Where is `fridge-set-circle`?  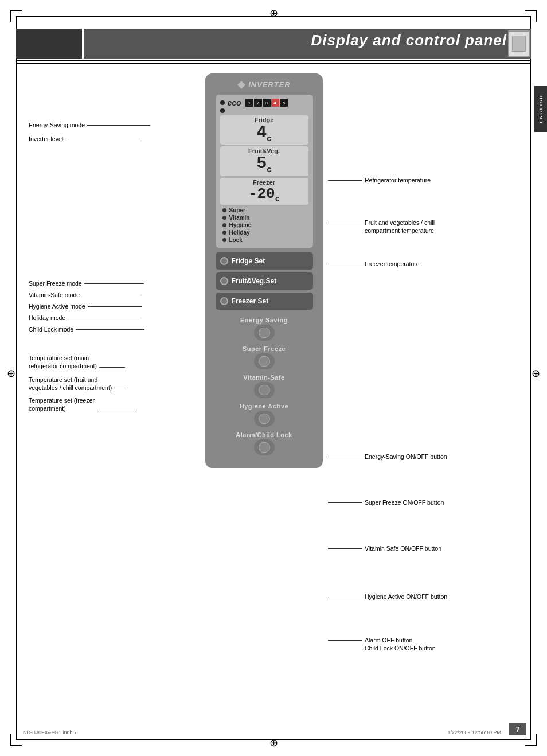 fridge-set-circle is located at coordinates (224, 261).